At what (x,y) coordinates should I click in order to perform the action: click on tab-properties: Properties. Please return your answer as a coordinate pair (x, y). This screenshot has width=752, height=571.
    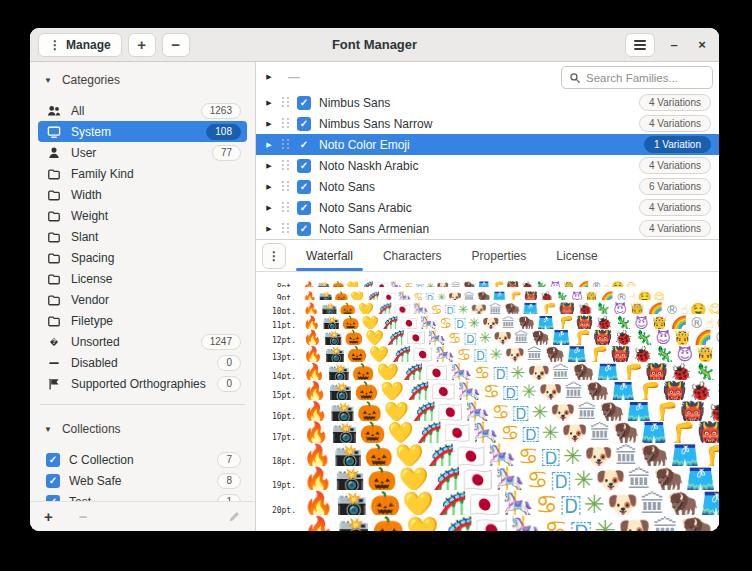
    Looking at the image, I should click on (500, 256).